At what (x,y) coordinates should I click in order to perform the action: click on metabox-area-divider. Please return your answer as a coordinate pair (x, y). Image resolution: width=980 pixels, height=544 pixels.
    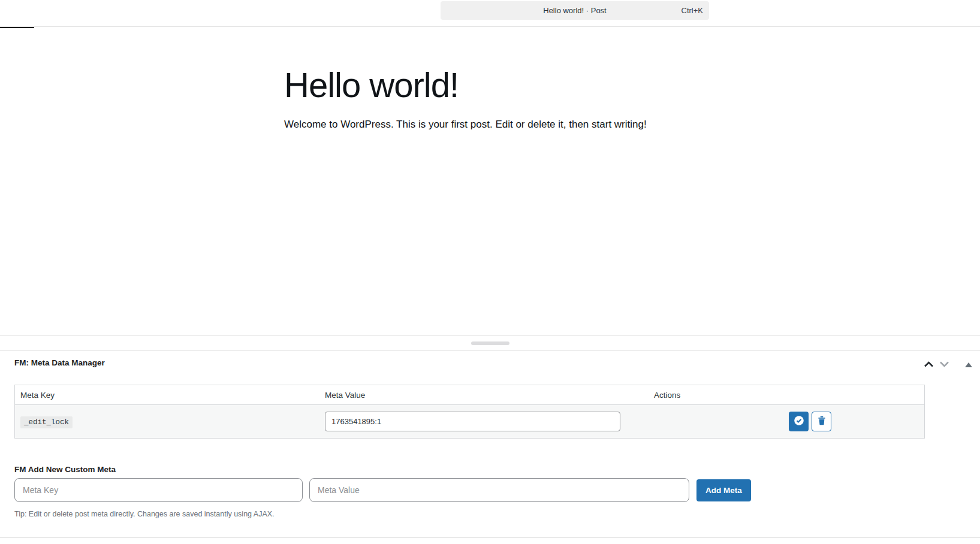
    Looking at the image, I should click on (490, 336).